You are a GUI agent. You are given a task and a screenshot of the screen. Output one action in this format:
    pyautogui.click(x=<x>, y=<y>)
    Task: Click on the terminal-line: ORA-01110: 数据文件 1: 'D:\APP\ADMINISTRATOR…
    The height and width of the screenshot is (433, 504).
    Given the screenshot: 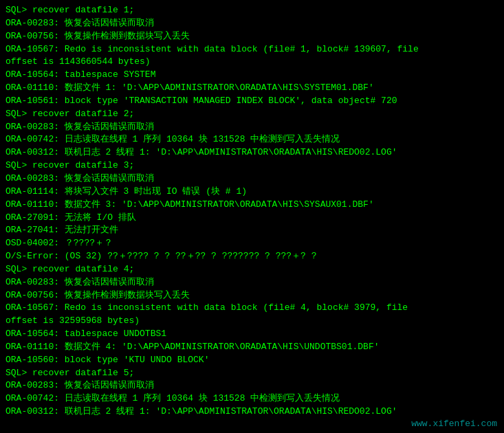 What is the action you would take?
    pyautogui.click(x=252, y=88)
    